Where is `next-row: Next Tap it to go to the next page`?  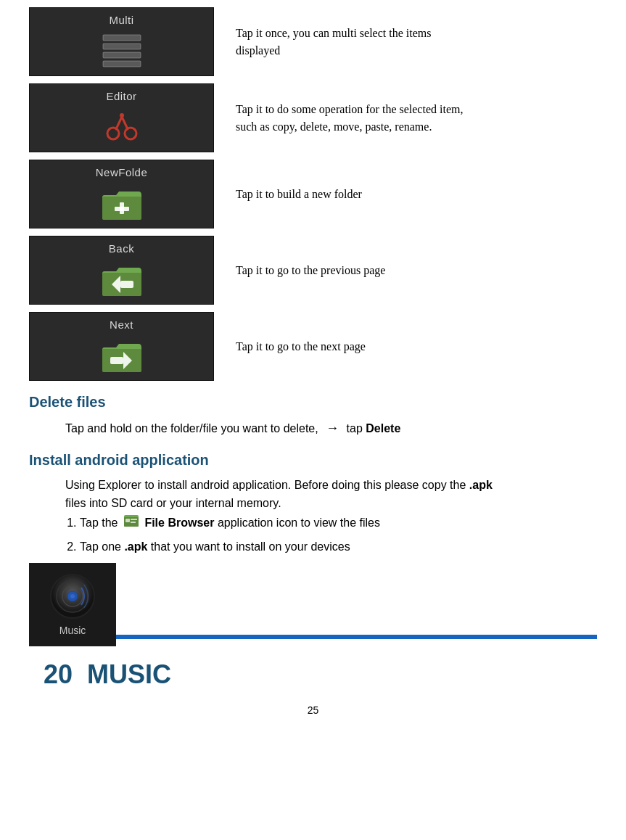 next-row: Next Tap it to go to the next page is located at coordinates (313, 347).